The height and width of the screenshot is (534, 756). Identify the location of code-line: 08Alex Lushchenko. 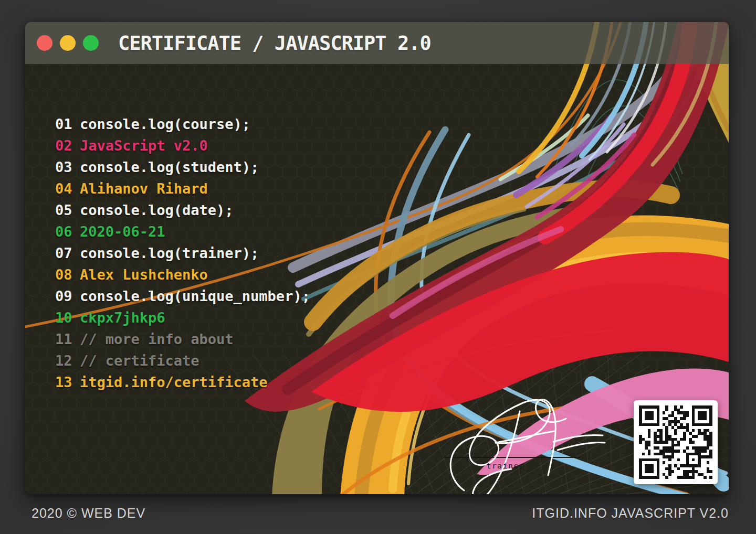
(183, 275).